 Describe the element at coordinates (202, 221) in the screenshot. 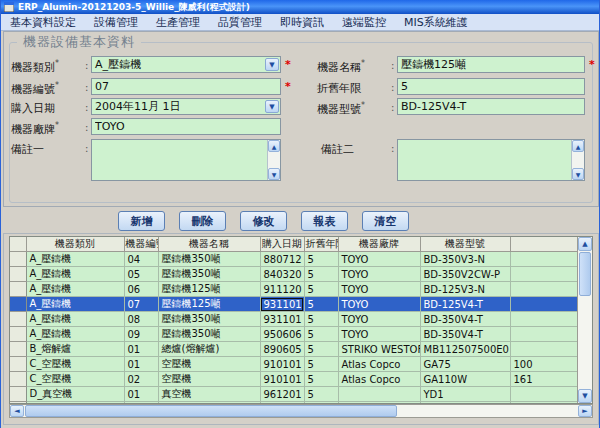

I see `delete-button: 刪除` at that location.